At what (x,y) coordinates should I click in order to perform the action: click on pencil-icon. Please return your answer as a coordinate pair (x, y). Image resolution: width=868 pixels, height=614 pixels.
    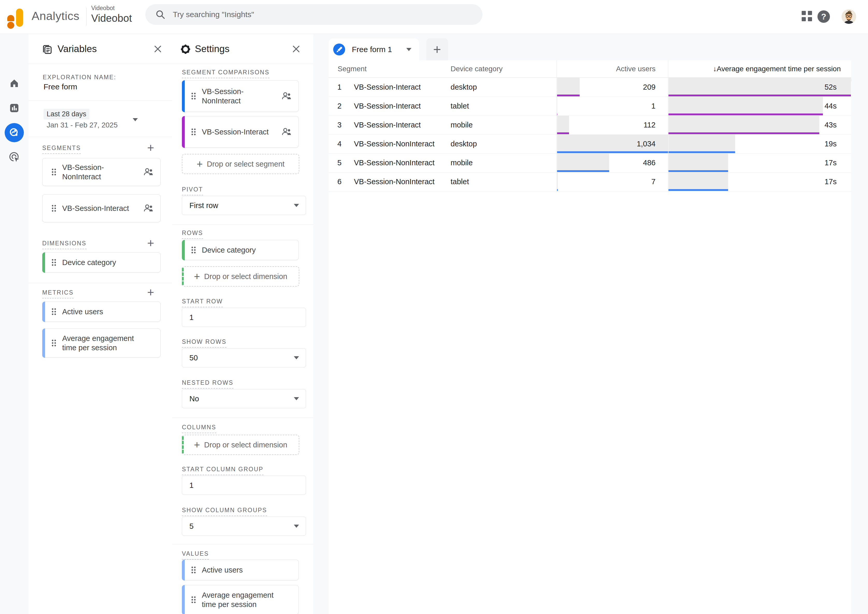
    Looking at the image, I should click on (339, 50).